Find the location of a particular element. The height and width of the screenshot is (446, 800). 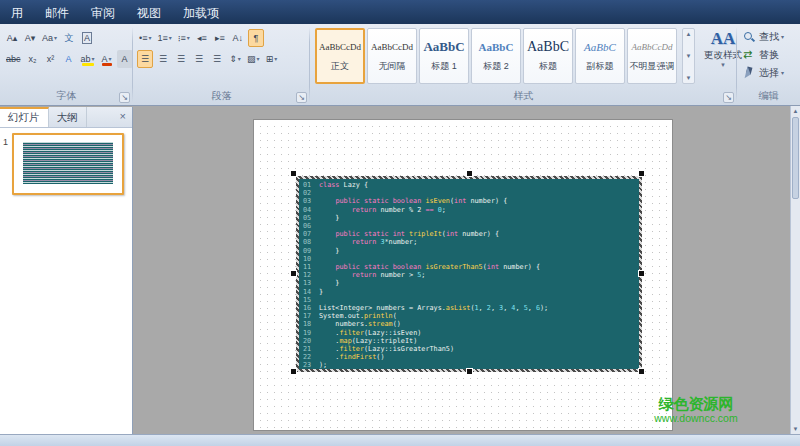

borders-icon: ⊞▾ is located at coordinates (272, 59).